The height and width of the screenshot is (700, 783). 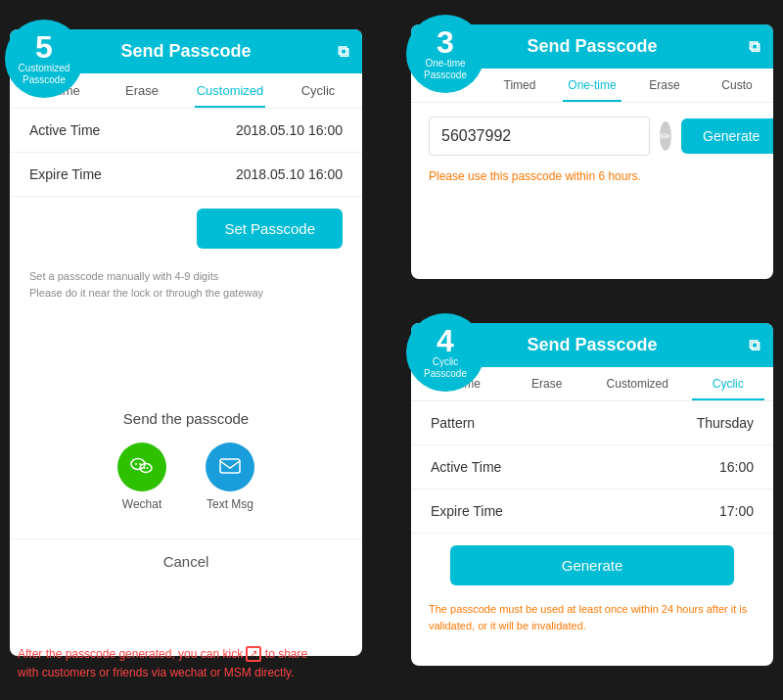 What do you see at coordinates (754, 47) in the screenshot?
I see `p3-external-link-icon: ⧉` at bounding box center [754, 47].